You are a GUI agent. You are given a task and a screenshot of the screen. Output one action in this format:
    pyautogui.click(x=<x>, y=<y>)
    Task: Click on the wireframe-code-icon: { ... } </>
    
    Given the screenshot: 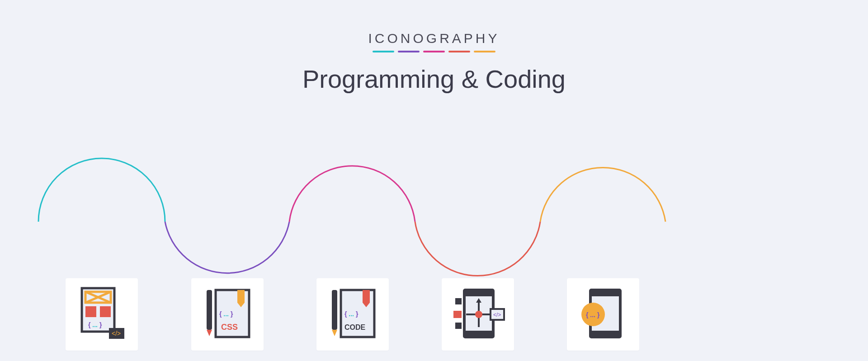 What is the action you would take?
    pyautogui.click(x=102, y=314)
    